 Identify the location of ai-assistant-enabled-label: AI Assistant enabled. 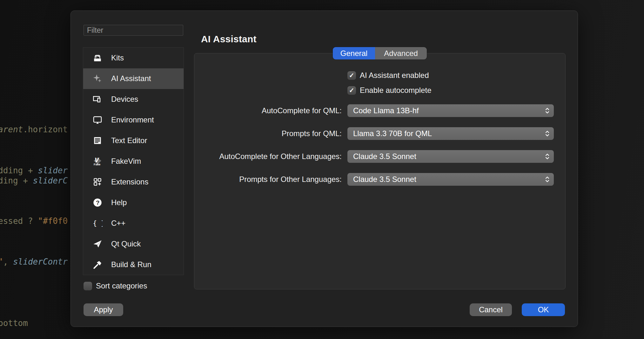
(394, 75).